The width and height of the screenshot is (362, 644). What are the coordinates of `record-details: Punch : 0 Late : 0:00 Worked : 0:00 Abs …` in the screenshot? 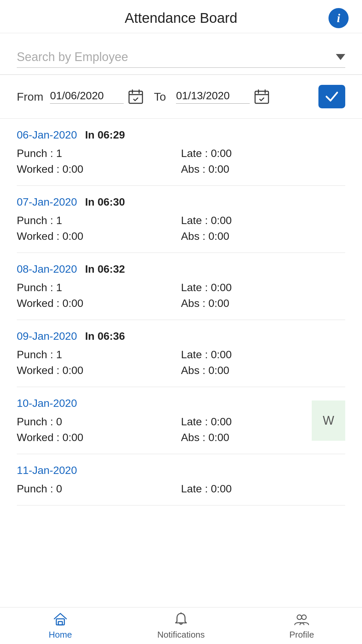 It's located at (181, 430).